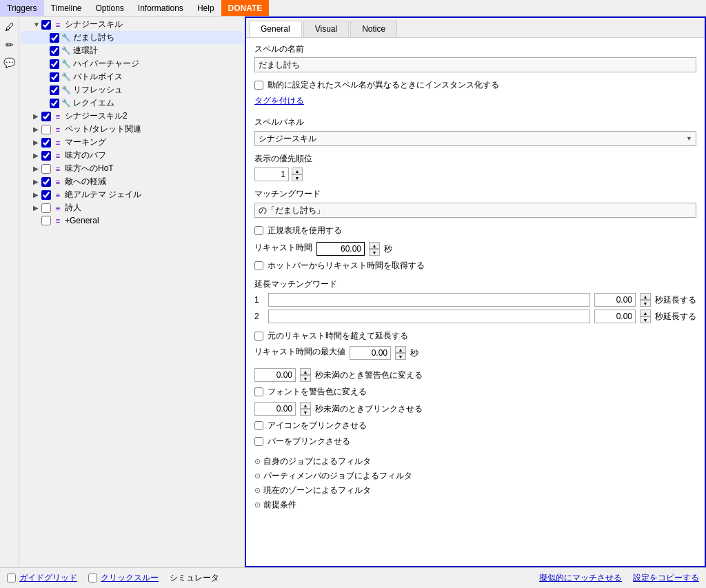 The image size is (706, 588). Describe the element at coordinates (645, 303) in the screenshot. I see `extend-down-1: ▼` at that location.